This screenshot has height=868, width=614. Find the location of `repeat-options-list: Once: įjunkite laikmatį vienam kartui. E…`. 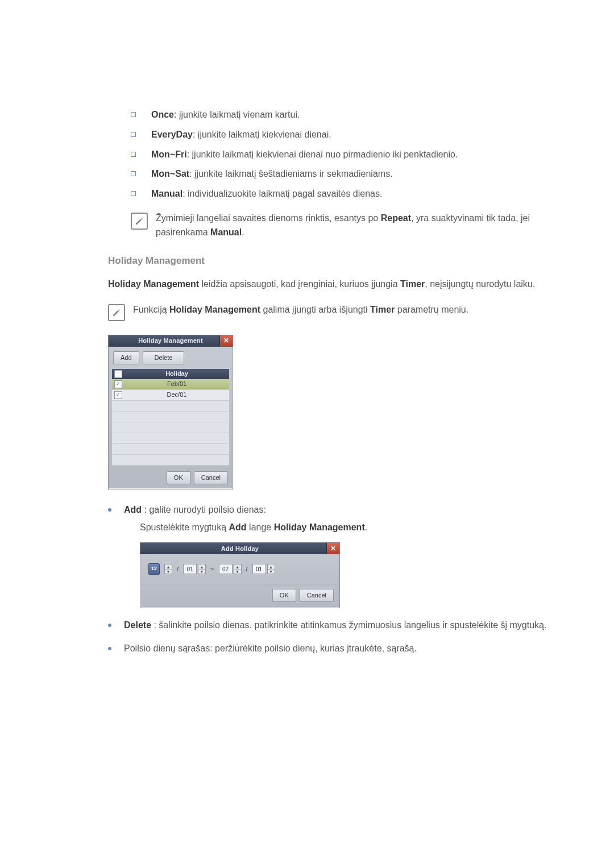

repeat-options-list: Once: įjunkite laikmatį vienam kartui. E… is located at coordinates (347, 155).